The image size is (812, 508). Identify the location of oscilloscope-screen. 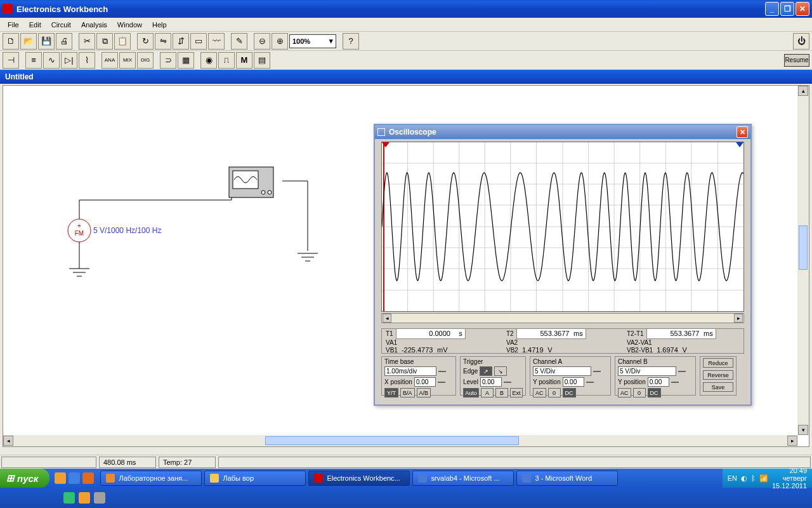
(563, 227).